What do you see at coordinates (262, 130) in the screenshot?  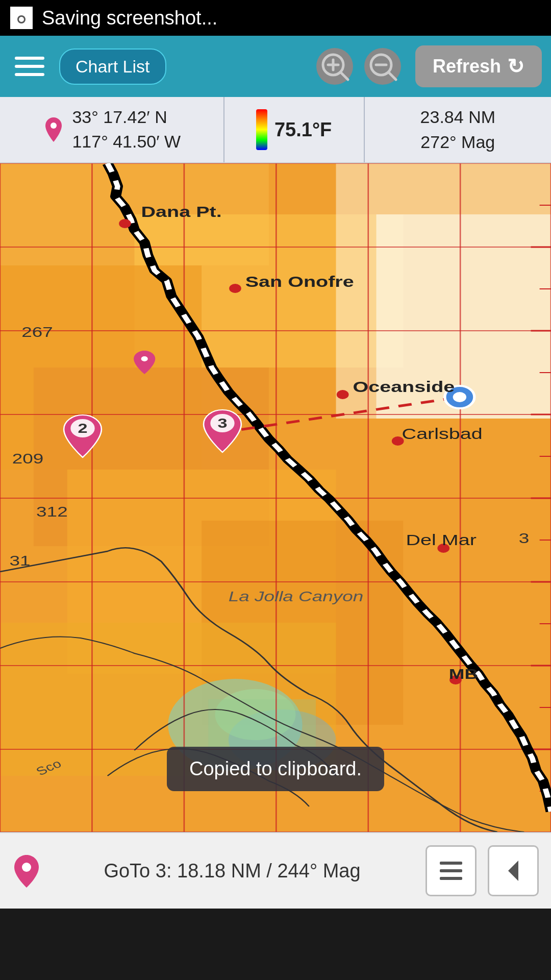 I see `temp-gradient` at bounding box center [262, 130].